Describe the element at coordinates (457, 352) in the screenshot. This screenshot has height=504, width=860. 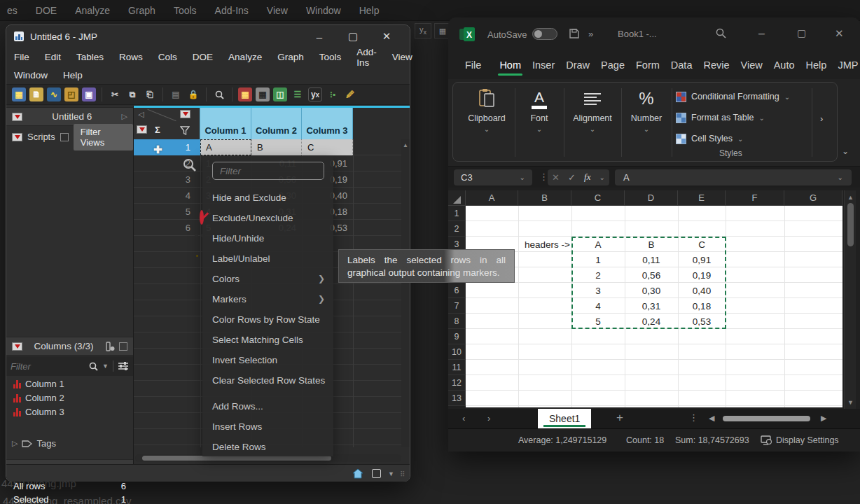
I see `row-header-10: 10` at that location.